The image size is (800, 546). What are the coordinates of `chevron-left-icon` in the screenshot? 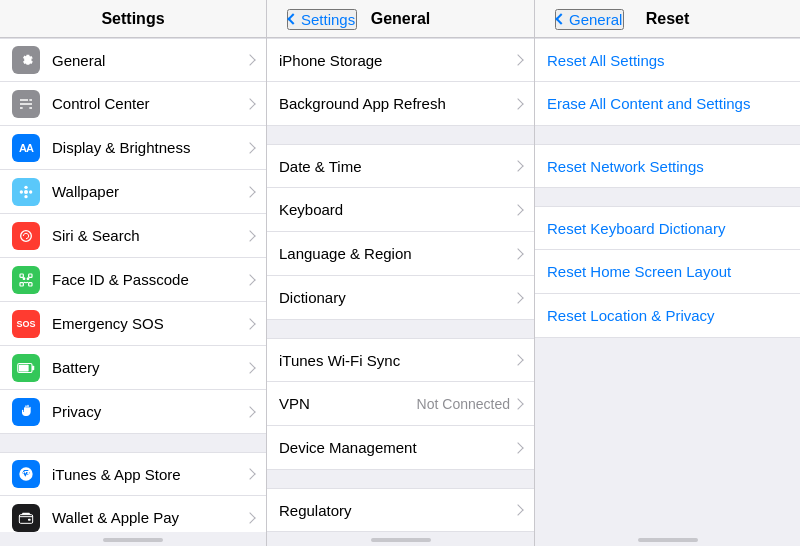 It's located at (292, 18).